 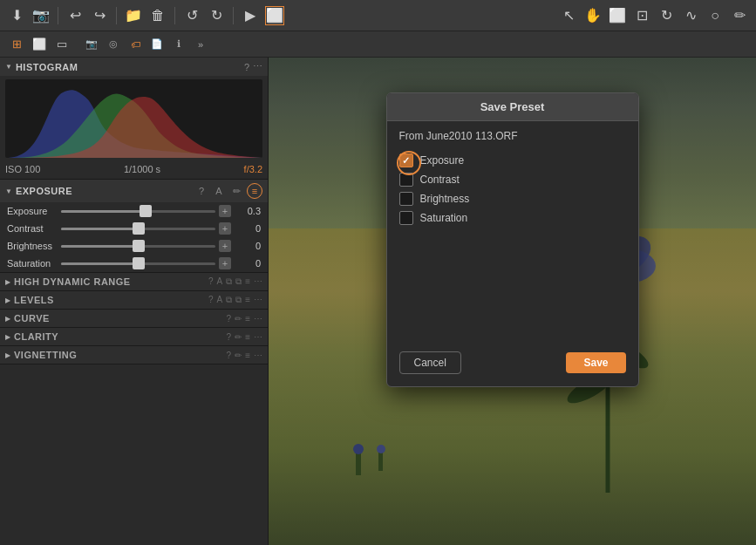 I want to click on saturation-plus: +, so click(x=225, y=263).